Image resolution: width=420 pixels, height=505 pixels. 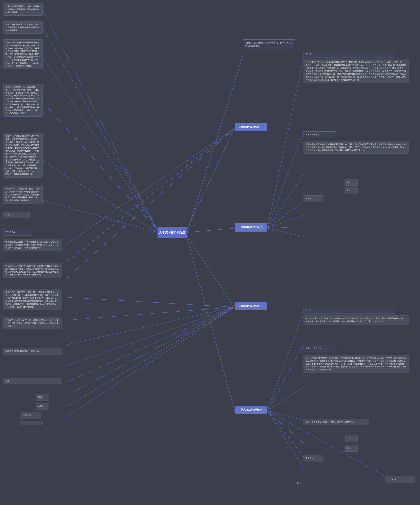 I want to click on branch1-left-1: 首先我以我深深地歉意，坏着各其复杂而微微的心情写下了这份辞职信，假遗憾自己在这个…, so click(x=33, y=245).